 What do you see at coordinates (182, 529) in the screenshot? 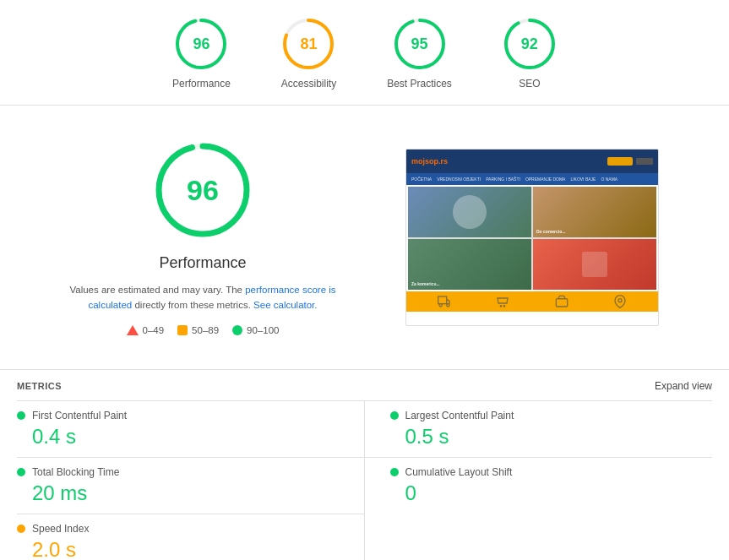
I see `metric-si-header: Speed Index` at bounding box center [182, 529].